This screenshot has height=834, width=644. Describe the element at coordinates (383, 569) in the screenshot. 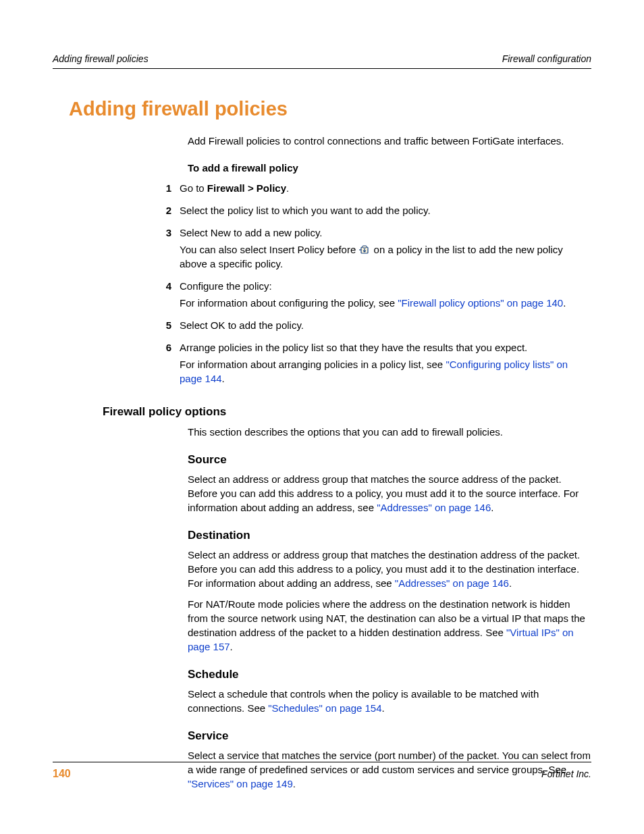

I see `text-run: Select an address or address group that …` at that location.